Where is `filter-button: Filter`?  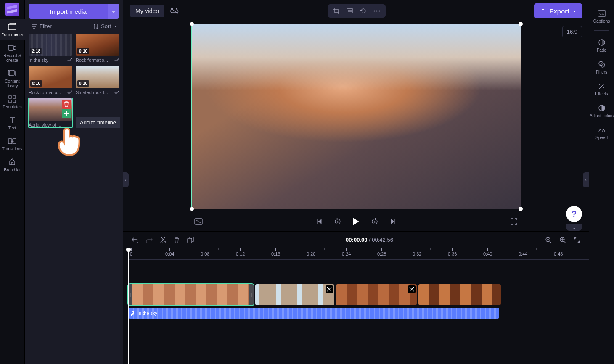
filter-button: Filter is located at coordinates (45, 26).